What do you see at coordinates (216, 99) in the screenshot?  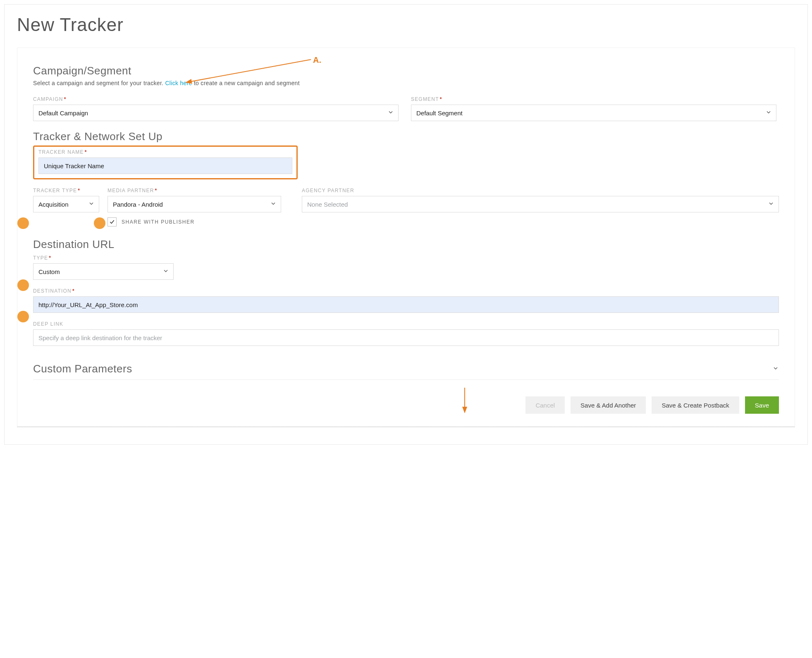 I see `campaign-label: CAMPAIGN*` at bounding box center [216, 99].